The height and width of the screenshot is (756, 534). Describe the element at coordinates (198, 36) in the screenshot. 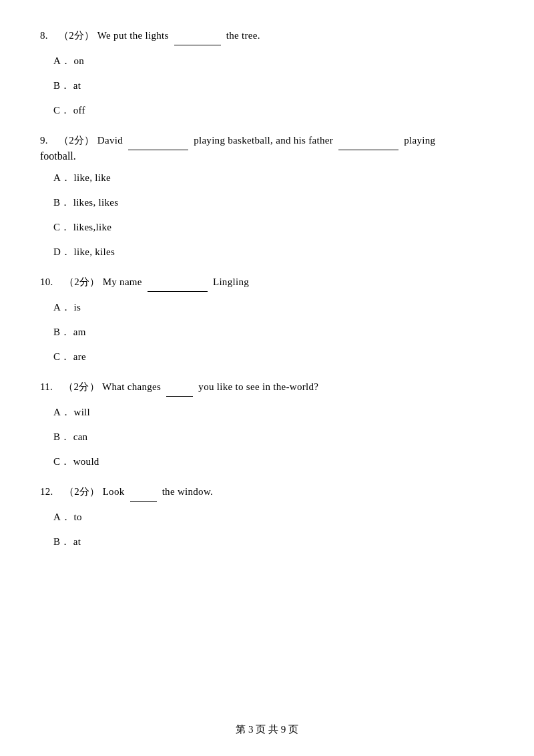

I see `q8-blank` at that location.